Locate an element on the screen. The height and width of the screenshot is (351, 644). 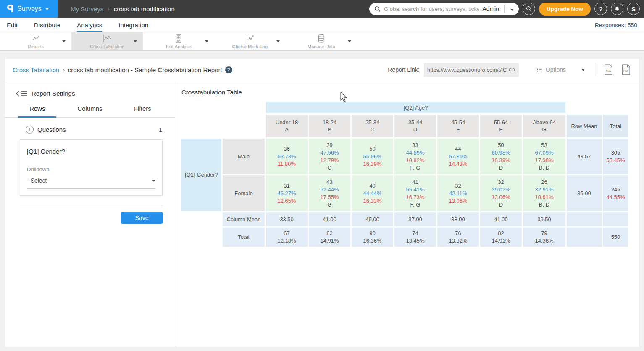
chevron-left-icon is located at coordinates (18, 94).